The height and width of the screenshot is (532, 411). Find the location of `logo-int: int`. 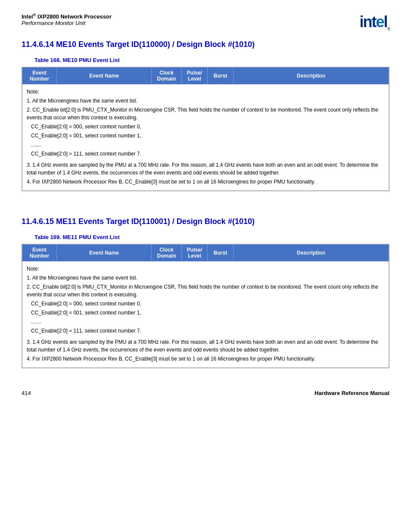

logo-int: int is located at coordinates (368, 22).